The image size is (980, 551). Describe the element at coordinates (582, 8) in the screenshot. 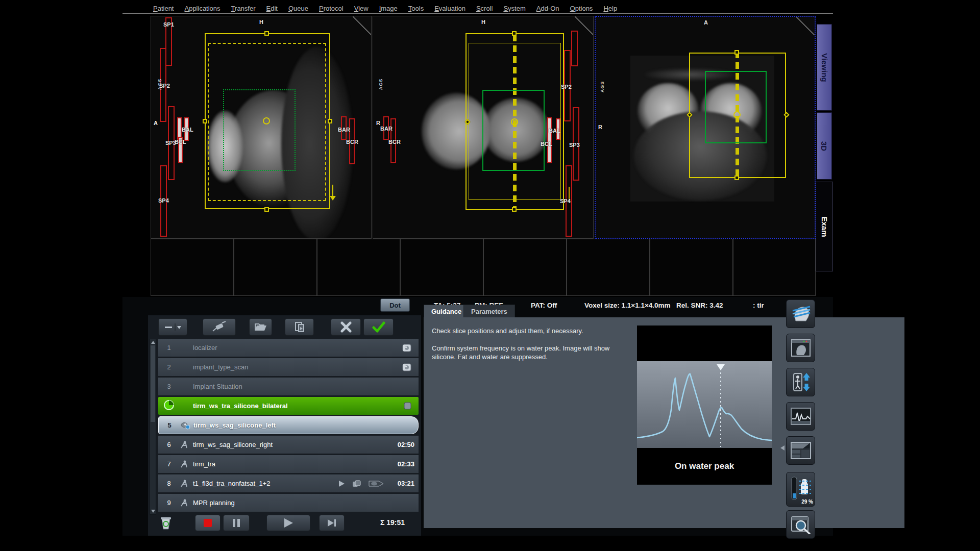

I see `menu-options: Options` at that location.